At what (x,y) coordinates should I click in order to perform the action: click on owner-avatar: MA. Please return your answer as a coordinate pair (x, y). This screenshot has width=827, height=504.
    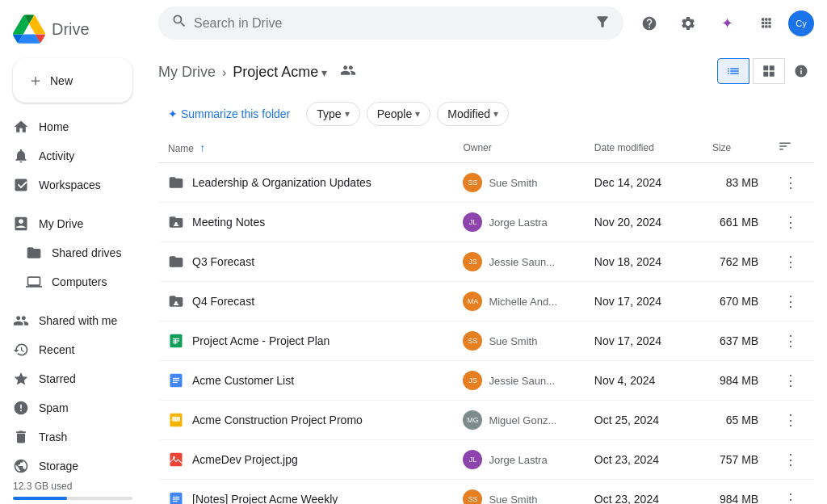
    Looking at the image, I should click on (472, 301).